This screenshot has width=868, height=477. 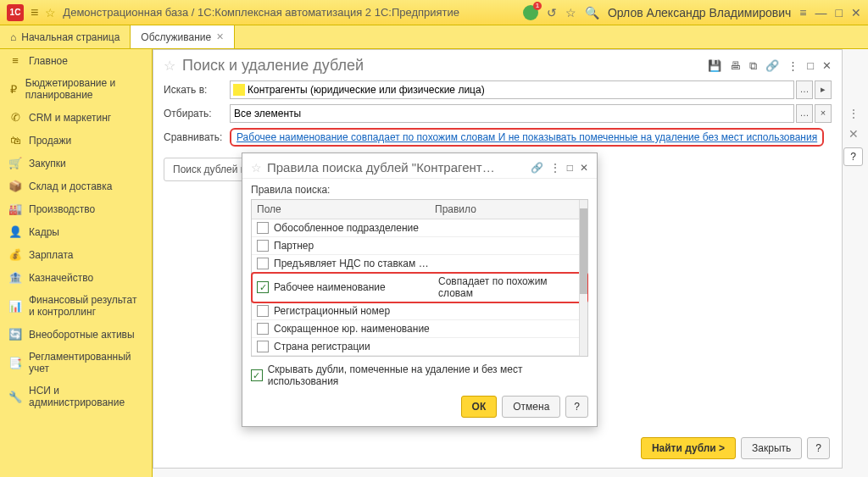 I want to click on user-name: Орлов Александр Владимирович, so click(x=699, y=13).